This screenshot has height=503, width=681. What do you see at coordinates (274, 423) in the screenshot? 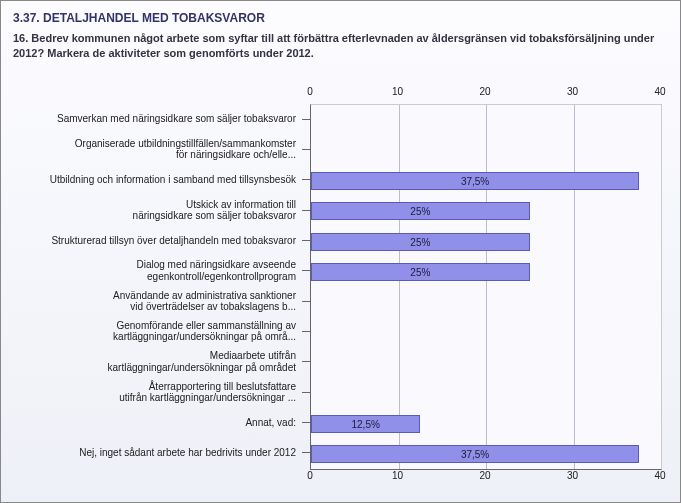
I see `category-label: Annat, vad:` at bounding box center [274, 423].